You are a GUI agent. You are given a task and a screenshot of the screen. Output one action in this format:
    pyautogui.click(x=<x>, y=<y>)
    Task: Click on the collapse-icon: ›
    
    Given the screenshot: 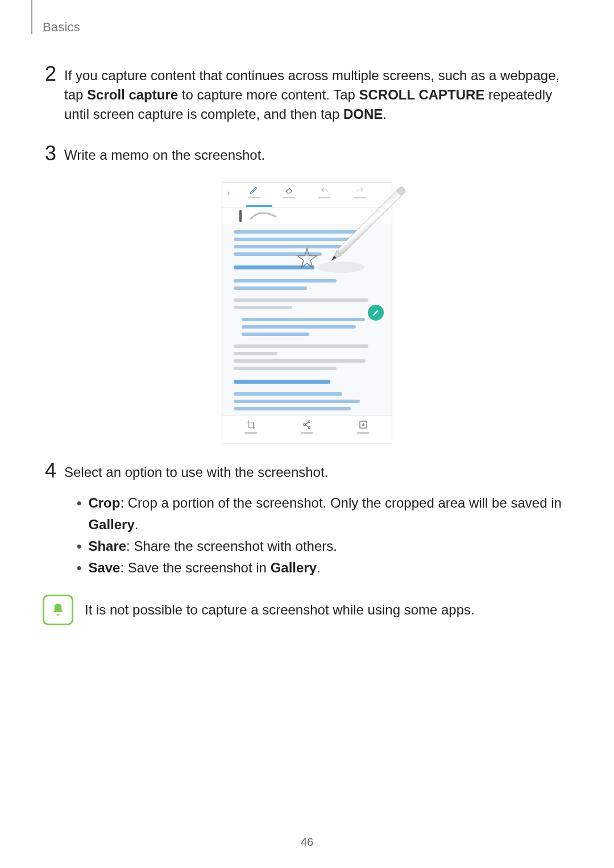 What is the action you would take?
    pyautogui.click(x=229, y=191)
    